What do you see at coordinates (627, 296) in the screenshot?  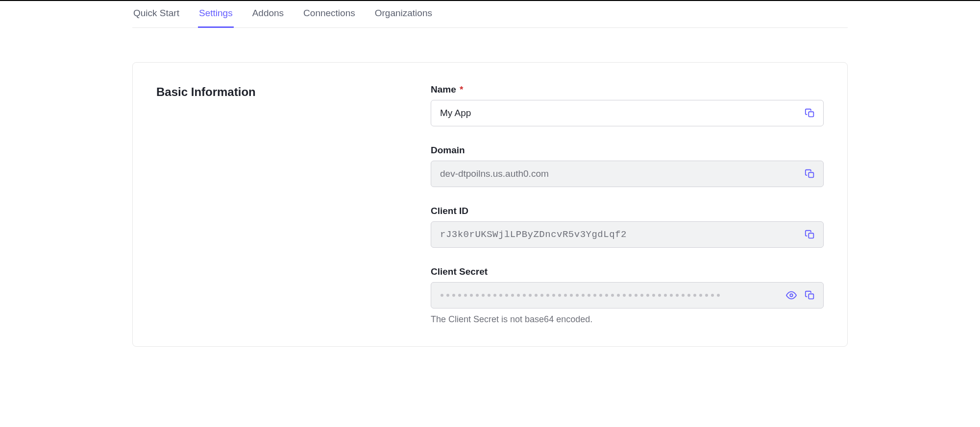 I see `field-client-secret: Client Secret` at bounding box center [627, 296].